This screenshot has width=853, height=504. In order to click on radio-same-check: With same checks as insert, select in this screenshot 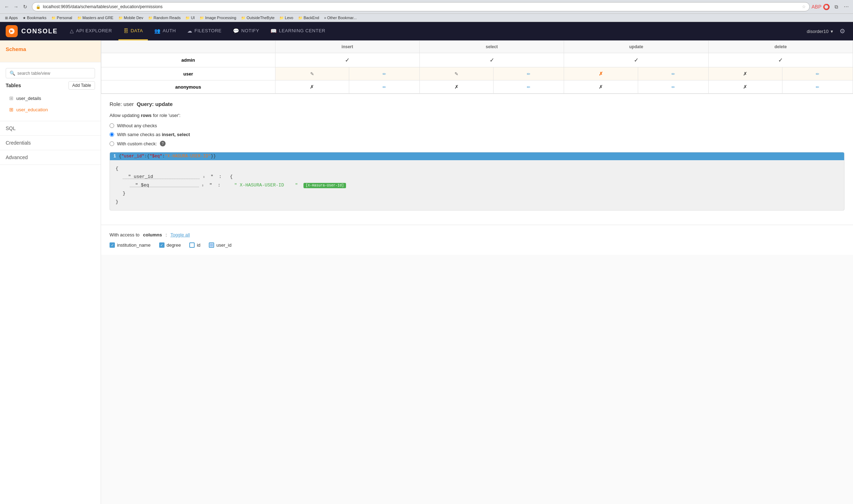, I will do `click(477, 135)`.